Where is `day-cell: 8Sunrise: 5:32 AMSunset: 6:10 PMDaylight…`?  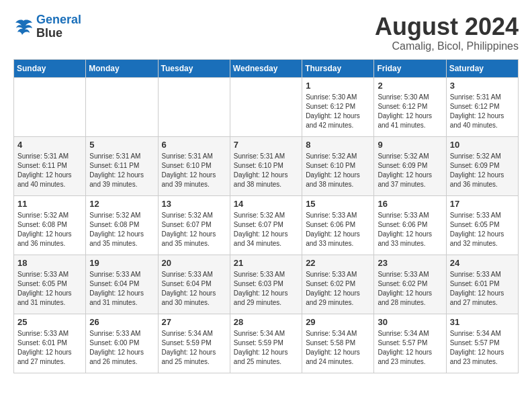 day-cell: 8Sunrise: 5:32 AMSunset: 6:10 PMDaylight… is located at coordinates (339, 166).